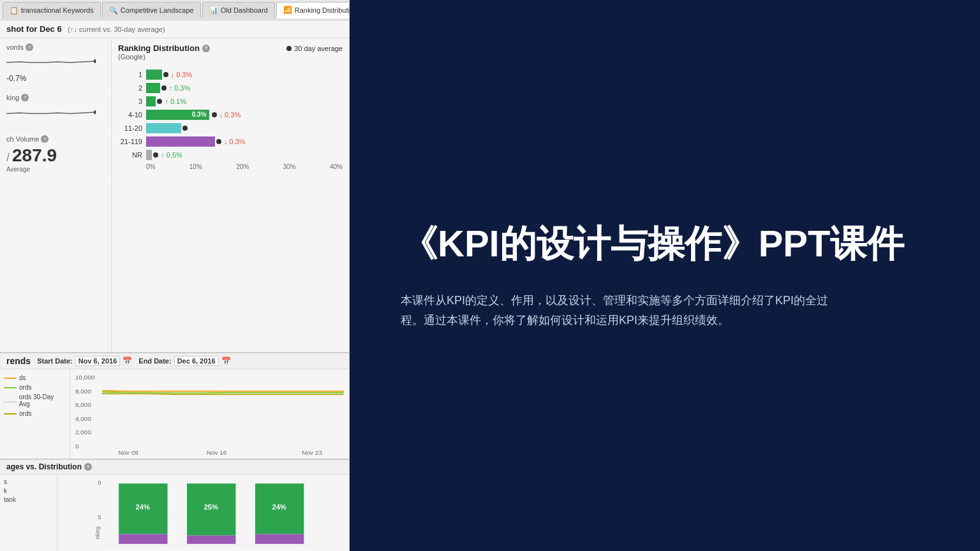  What do you see at coordinates (56, 157) in the screenshot?
I see `search-volume-metric: ch Volume ? / 287.9 Average` at bounding box center [56, 157].